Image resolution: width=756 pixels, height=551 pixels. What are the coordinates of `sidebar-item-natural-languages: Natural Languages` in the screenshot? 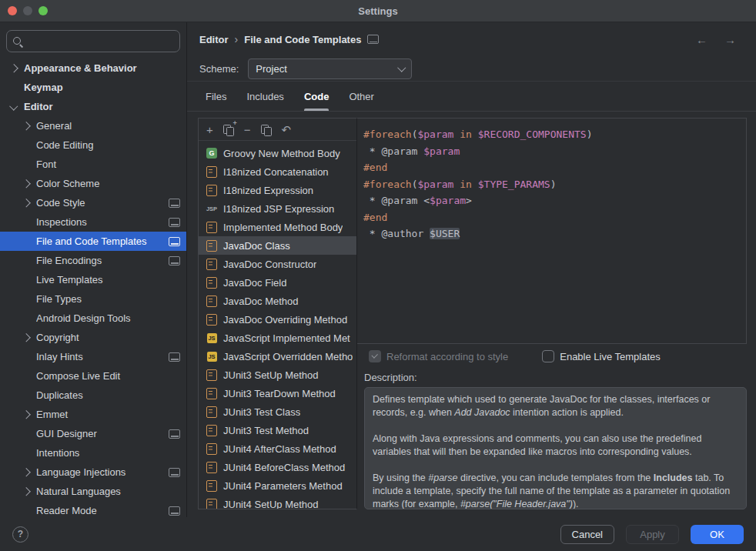 It's located at (93, 491).